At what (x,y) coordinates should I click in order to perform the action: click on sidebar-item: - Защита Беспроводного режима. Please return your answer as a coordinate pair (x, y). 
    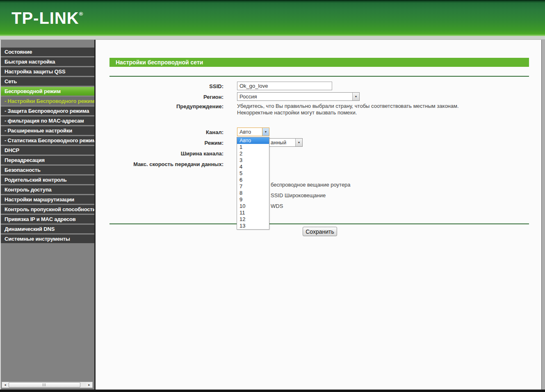
    Looking at the image, I should click on (48, 111).